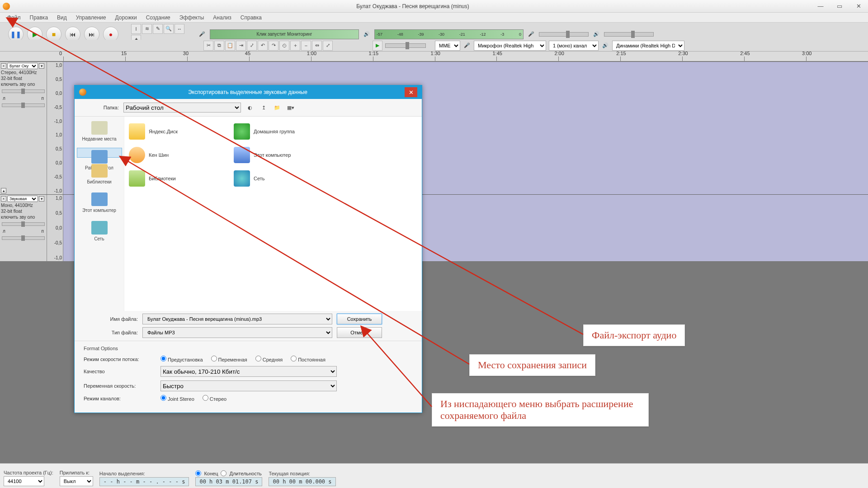 The image size is (868, 488). What do you see at coordinates (223, 474) in the screenshot?
I see `duration-radio` at bounding box center [223, 474].